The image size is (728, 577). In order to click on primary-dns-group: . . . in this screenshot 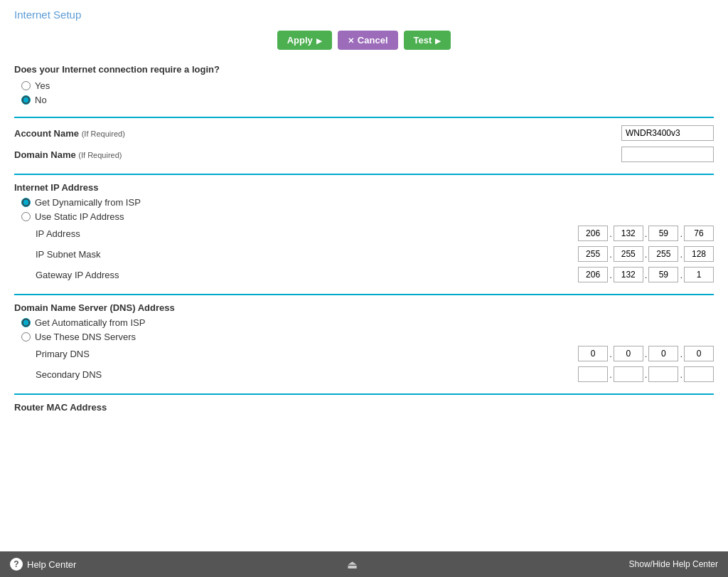, I will do `click(646, 354)`.